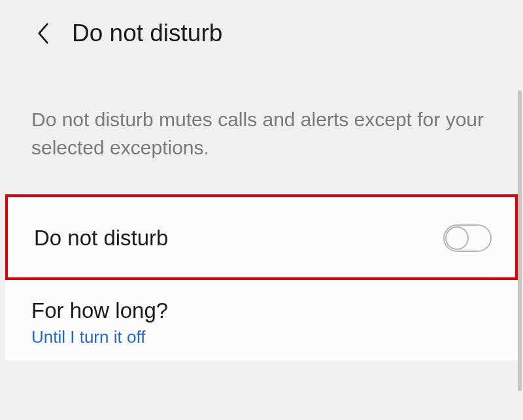 Image resolution: width=523 pixels, height=420 pixels. What do you see at coordinates (147, 33) in the screenshot?
I see `page-title: Do not disturb` at bounding box center [147, 33].